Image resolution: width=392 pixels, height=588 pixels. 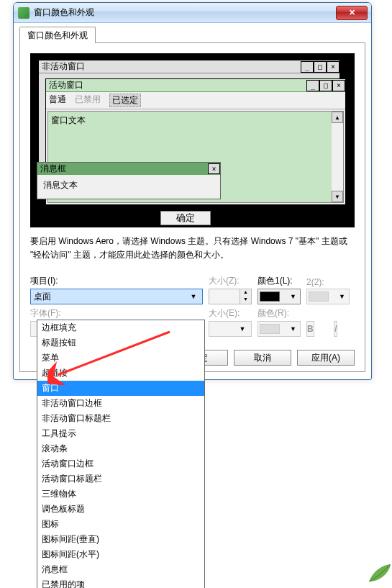 I want to click on preview-active-titlebar: 活动窗口 _ □ ×, so click(x=196, y=86).